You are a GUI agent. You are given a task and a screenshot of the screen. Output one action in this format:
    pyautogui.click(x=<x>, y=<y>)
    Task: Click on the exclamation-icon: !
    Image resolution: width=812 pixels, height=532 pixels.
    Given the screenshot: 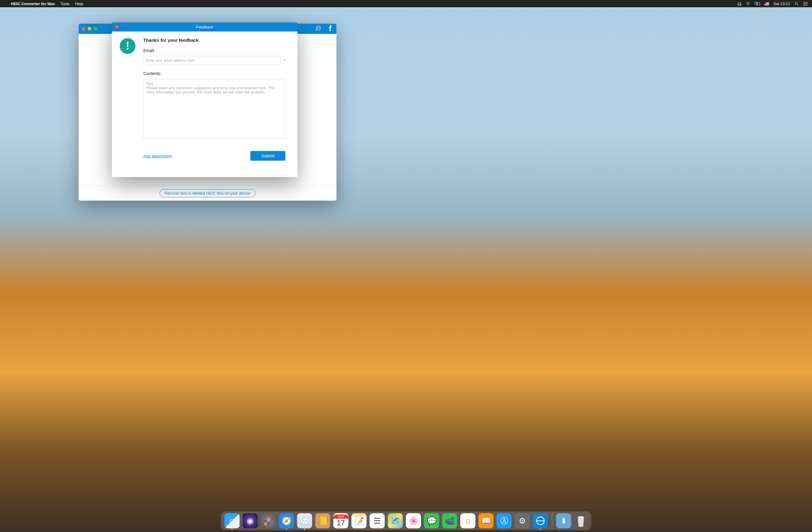 What is the action you would take?
    pyautogui.click(x=128, y=46)
    